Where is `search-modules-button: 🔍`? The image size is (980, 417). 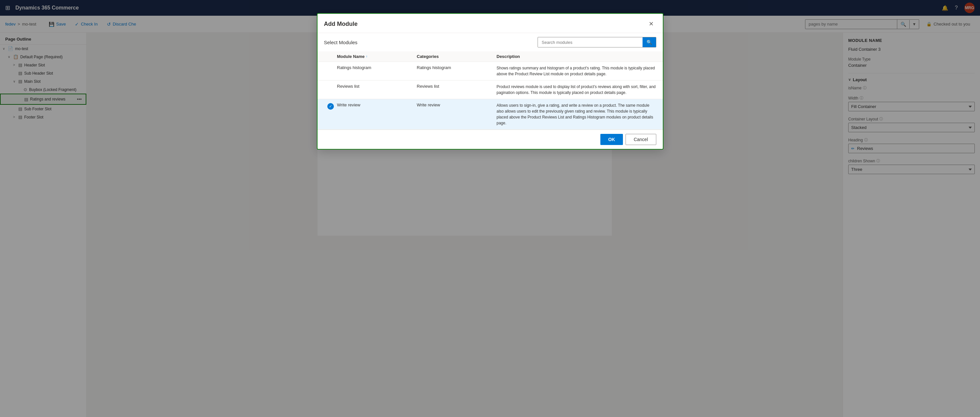 search-modules-button: 🔍 is located at coordinates (649, 42).